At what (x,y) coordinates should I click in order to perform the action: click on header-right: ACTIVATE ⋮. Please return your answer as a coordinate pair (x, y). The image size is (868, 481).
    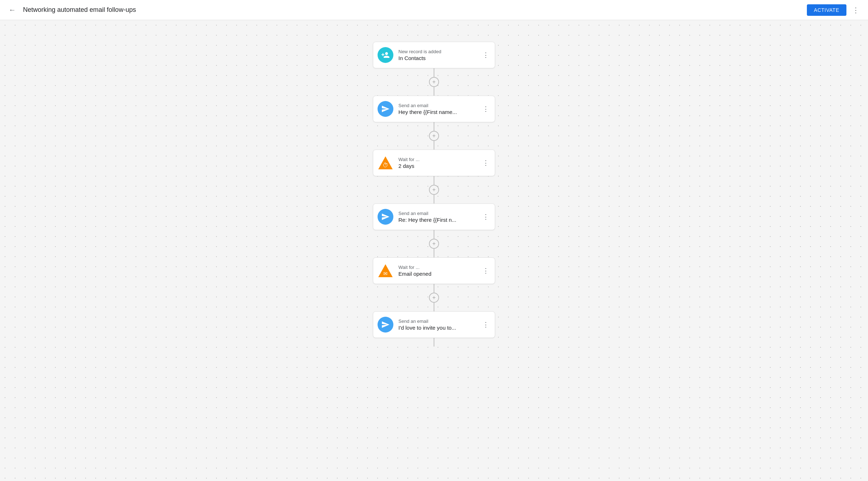
    Looking at the image, I should click on (835, 10).